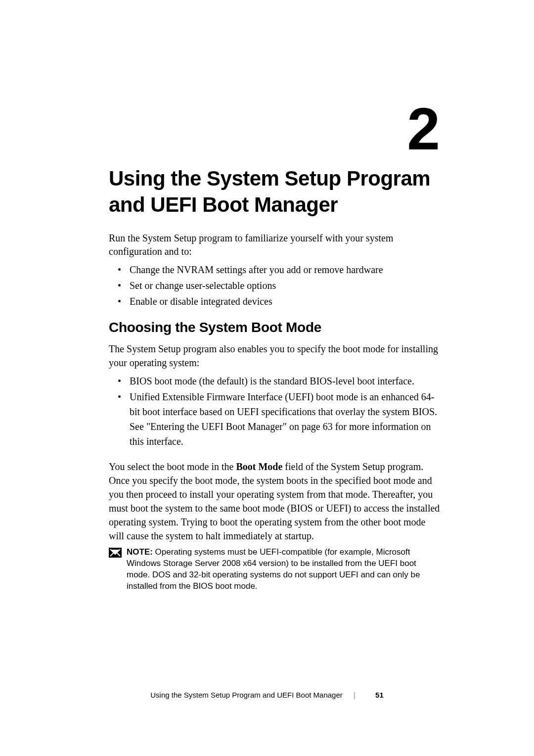 This screenshot has height=756, width=534. I want to click on para-text-pre: You select the boot mode in the, so click(172, 467).